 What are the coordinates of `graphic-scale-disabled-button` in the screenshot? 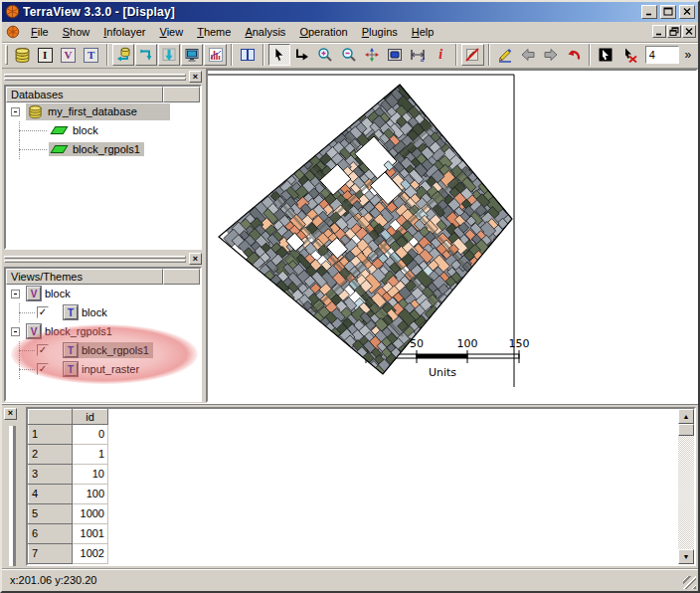 It's located at (472, 55).